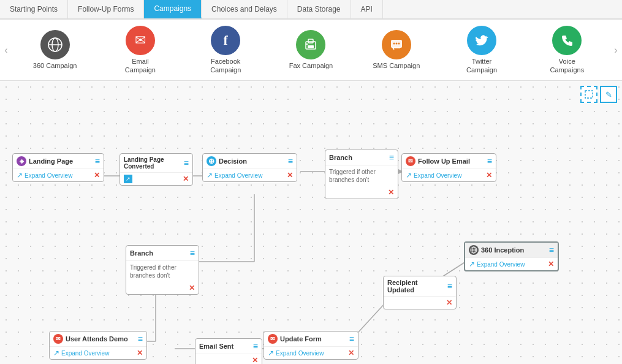  I want to click on branch-mid-header: Branch ≡, so click(162, 254).